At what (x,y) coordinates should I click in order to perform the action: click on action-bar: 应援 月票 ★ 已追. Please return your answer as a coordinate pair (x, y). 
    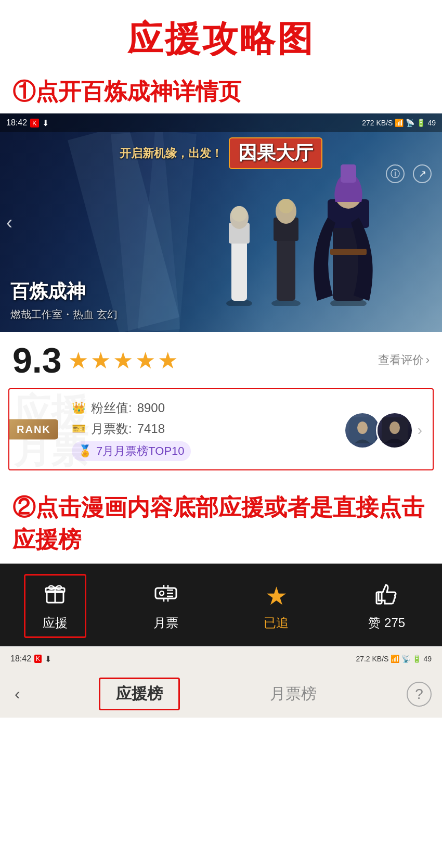
    Looking at the image, I should click on (221, 605).